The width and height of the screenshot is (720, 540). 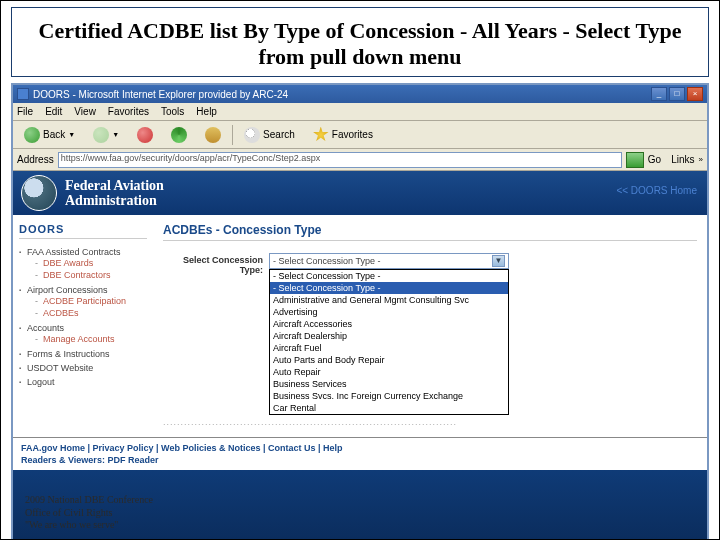 What do you see at coordinates (91, 313) in the screenshot?
I see `sidebar-subitem: ACDBEs` at bounding box center [91, 313].